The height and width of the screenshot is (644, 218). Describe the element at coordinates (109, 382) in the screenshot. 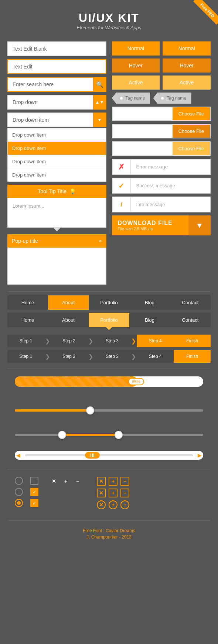

I see `progress-bar-outer: 65%` at that location.